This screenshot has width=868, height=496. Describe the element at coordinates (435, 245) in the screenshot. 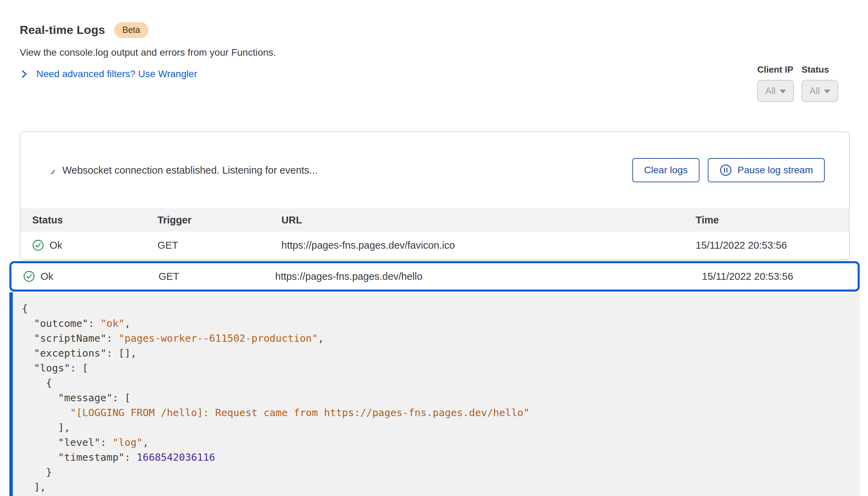

I see `log-table-row: Ok GET https://pages-fns.pages.dev/favic…` at that location.